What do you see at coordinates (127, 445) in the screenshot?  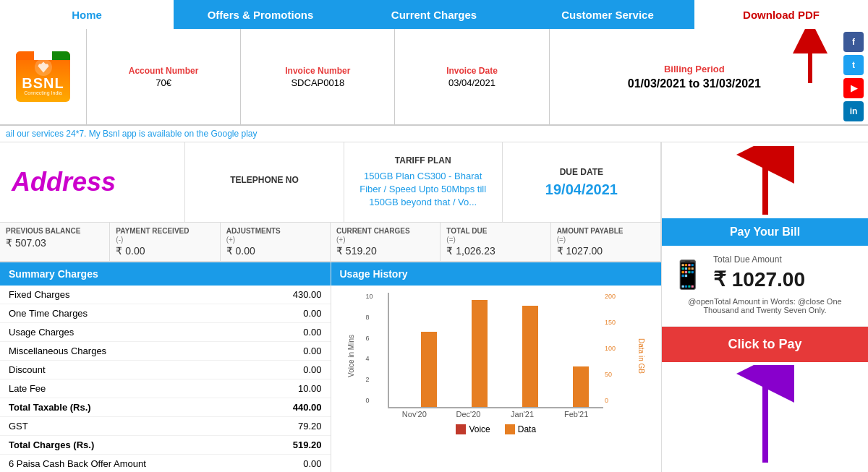 I see `summary-row-label: Total Charges (Rs.)` at bounding box center [127, 445].